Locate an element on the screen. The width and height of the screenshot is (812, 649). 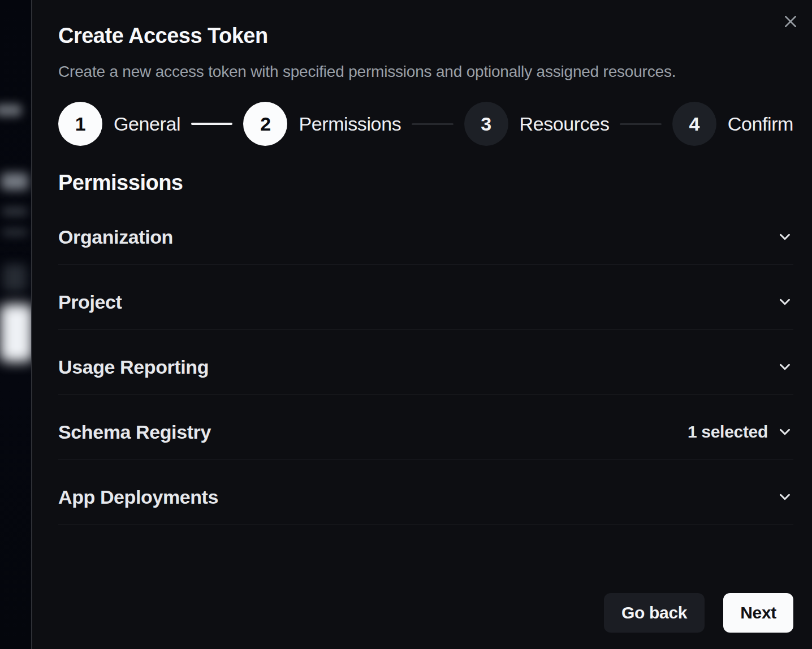
step-circle: 2 is located at coordinates (265, 124).